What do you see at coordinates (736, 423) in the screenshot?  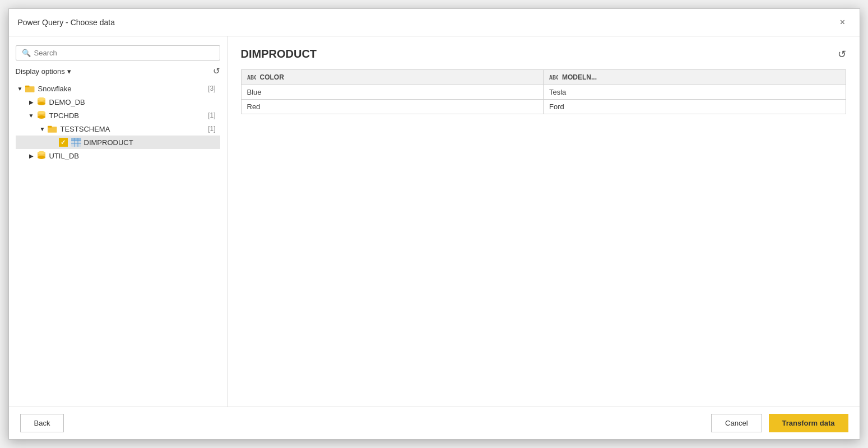 I see `cancel-button: Cancel` at bounding box center [736, 423].